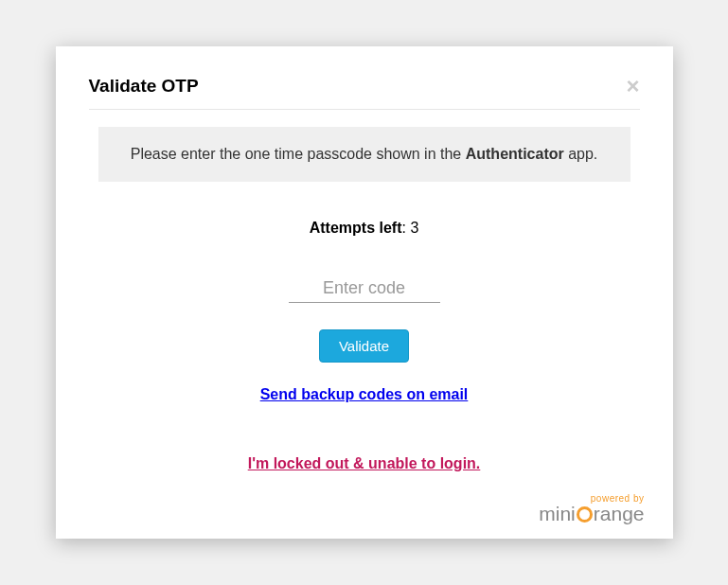 This screenshot has height=585, width=728. What do you see at coordinates (632, 86) in the screenshot?
I see `close-icon: ×` at bounding box center [632, 86].